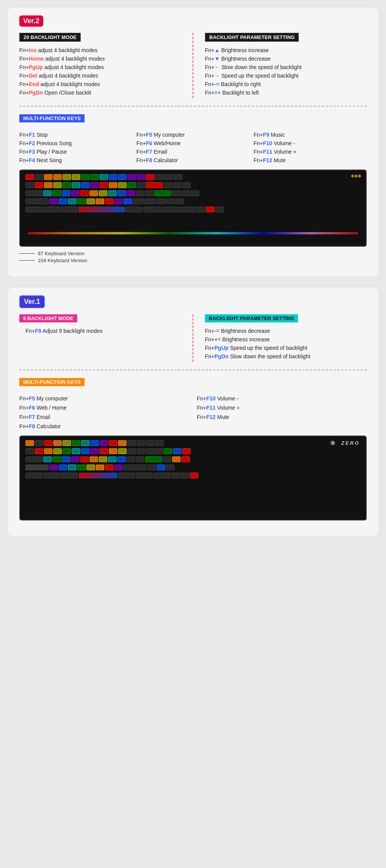  Describe the element at coordinates (217, 50) in the screenshot. I see `up-arrow-icon: ▲` at that location.